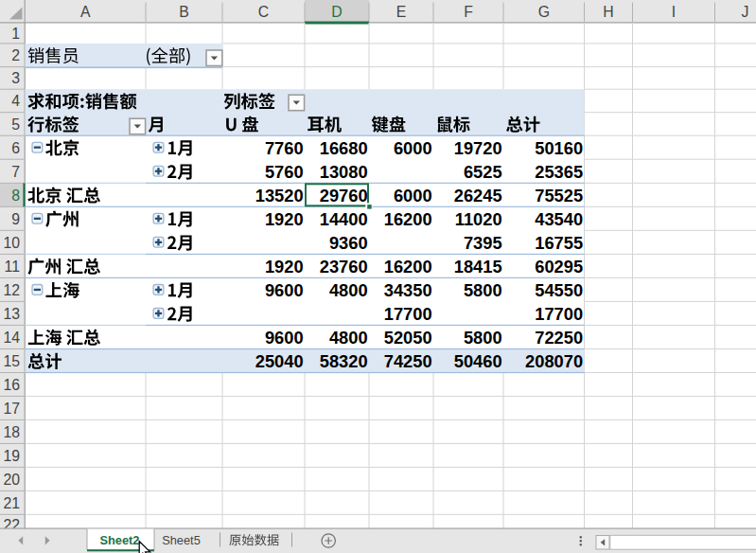 The width and height of the screenshot is (756, 553). I want to click on svg-text: 1, so click(15, 34).